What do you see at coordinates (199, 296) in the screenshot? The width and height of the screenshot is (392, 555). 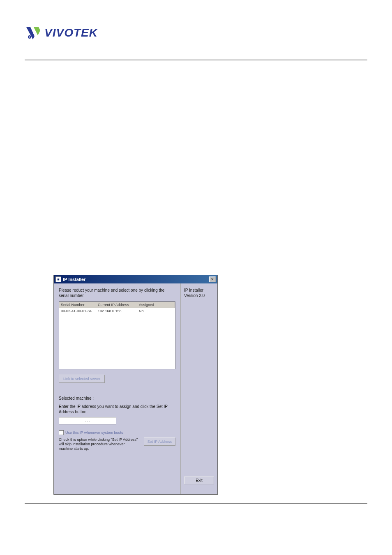 I see `version-label: Version 2.0` at bounding box center [199, 296].